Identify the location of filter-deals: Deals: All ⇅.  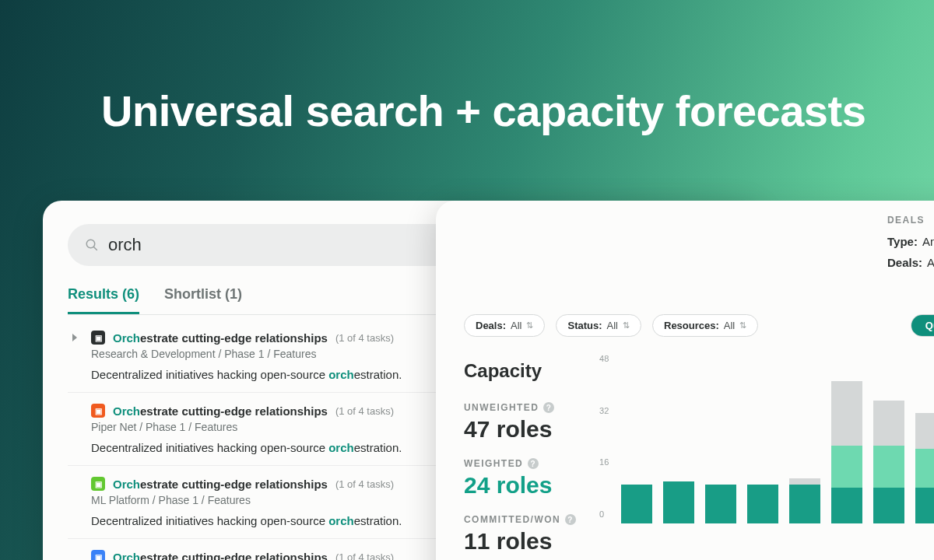
(504, 325).